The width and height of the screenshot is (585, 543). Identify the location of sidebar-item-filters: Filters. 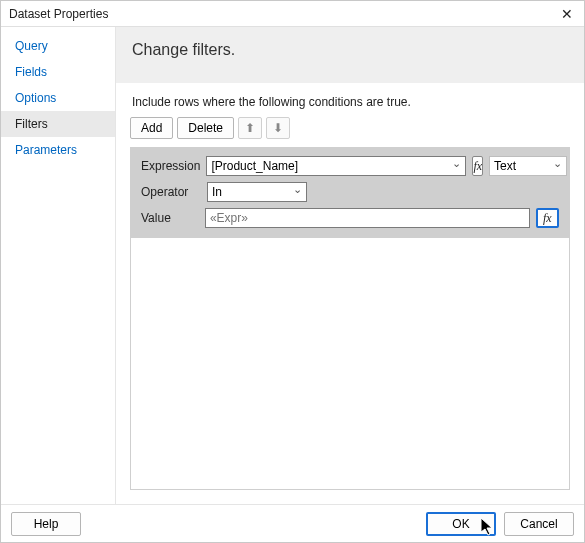
(58, 124).